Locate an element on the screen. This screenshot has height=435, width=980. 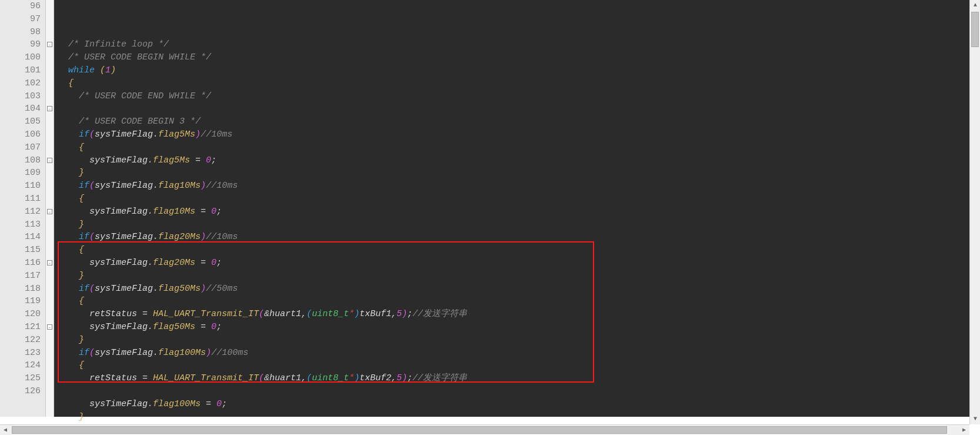
code-token: flag5Ms is located at coordinates (176, 134).